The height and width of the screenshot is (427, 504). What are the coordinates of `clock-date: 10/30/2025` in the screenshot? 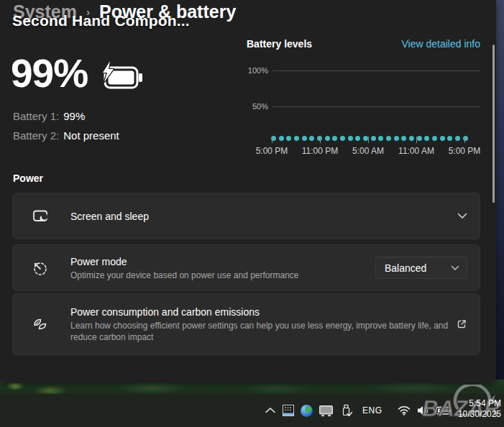 It's located at (480, 414).